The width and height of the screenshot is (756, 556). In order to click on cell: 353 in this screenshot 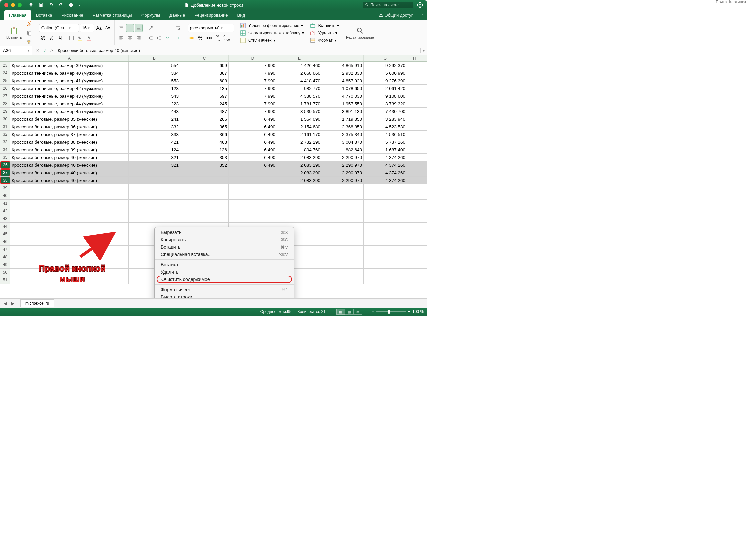, I will do `click(205, 158)`.